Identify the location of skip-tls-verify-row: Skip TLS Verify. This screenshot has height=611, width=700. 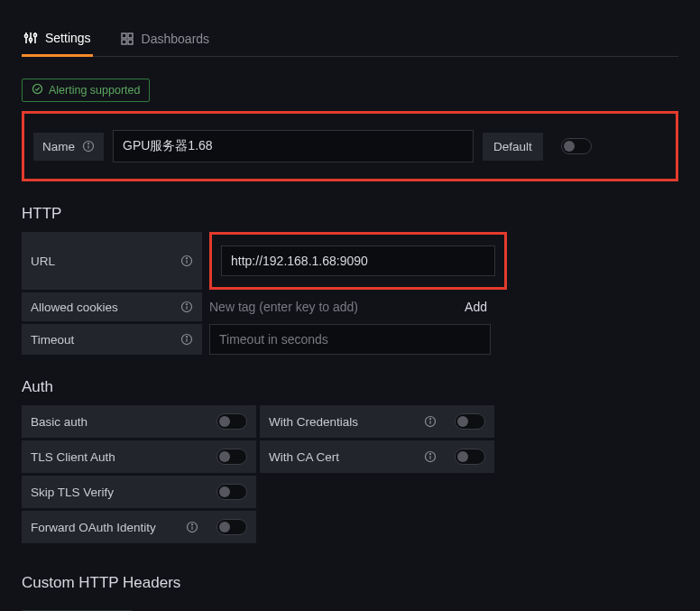
(139, 492).